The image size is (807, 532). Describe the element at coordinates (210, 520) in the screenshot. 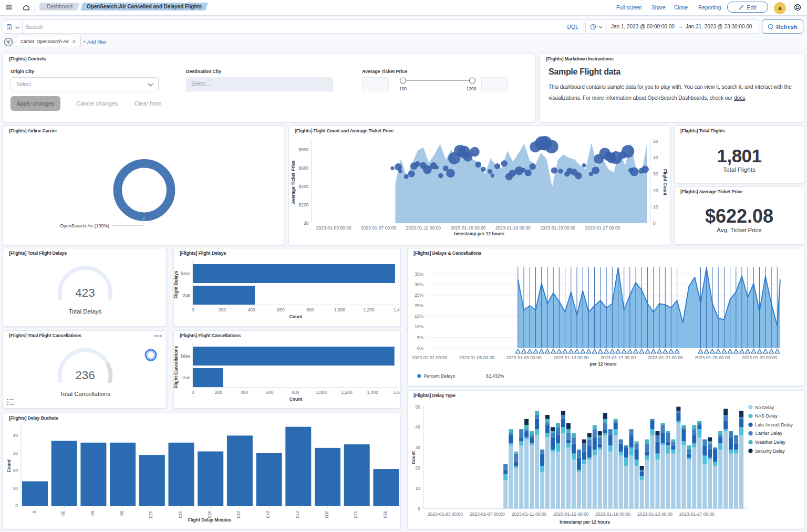

I see `svg-text: Flight Delay Minutes` at that location.